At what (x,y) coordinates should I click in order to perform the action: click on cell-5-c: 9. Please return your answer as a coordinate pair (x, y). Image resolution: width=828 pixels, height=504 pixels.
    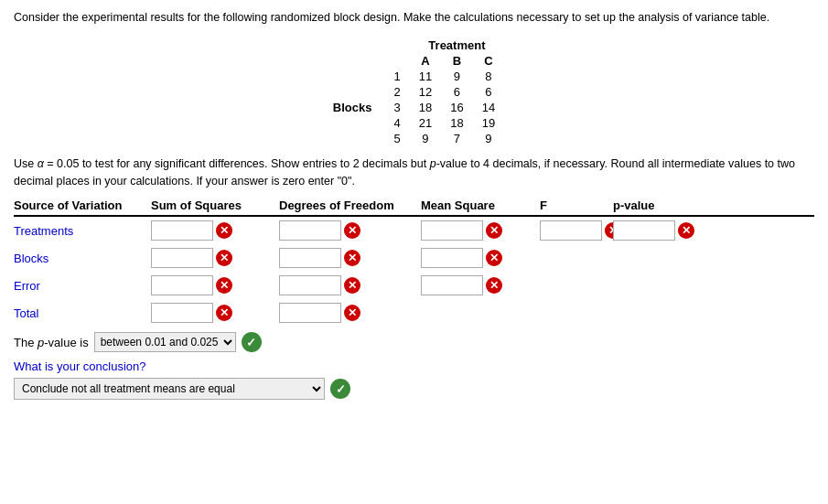
    Looking at the image, I should click on (489, 139).